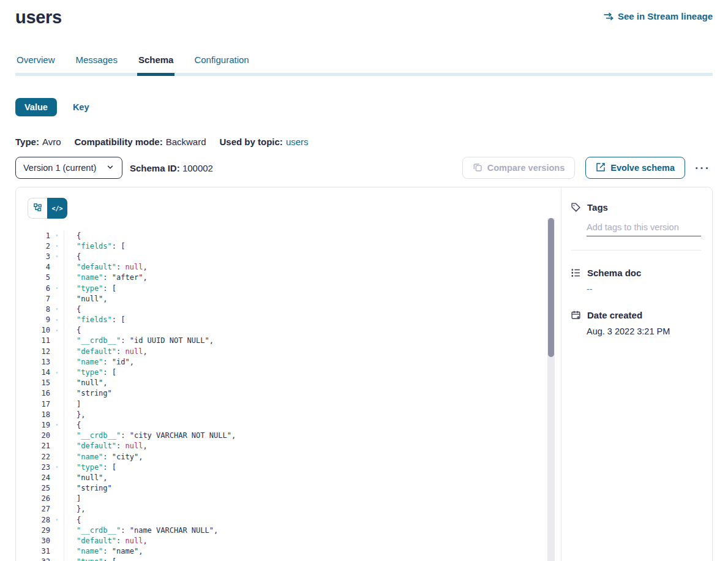  What do you see at coordinates (312, 361) in the screenshot?
I see `code-text: "name": "id",` at bounding box center [312, 361].